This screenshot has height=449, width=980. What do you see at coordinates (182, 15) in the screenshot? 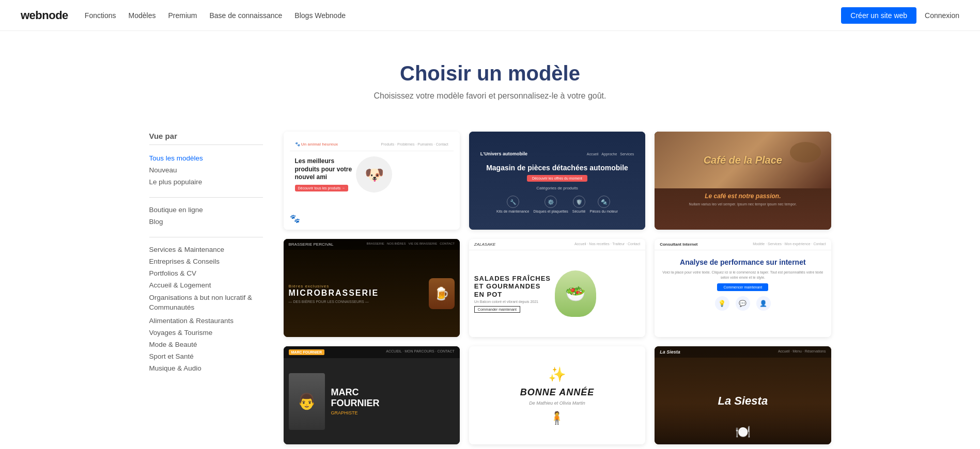
I see `nav-premium: Premium` at bounding box center [182, 15].